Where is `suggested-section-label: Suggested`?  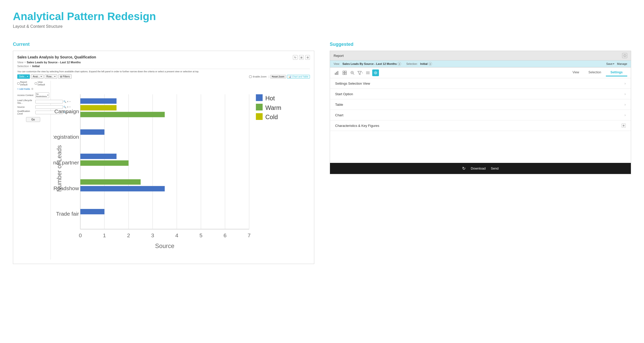
suggested-section-label: Suggested is located at coordinates (480, 44).